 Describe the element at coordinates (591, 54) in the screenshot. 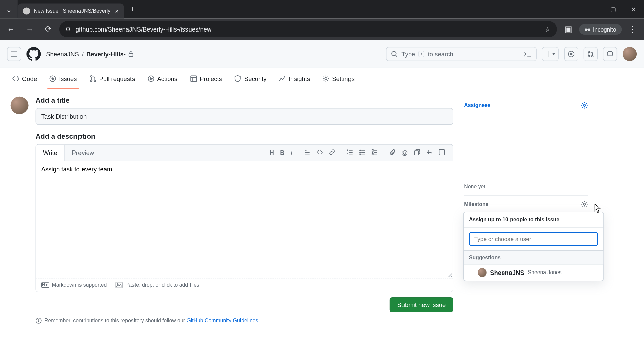

I see `pull-requests-tray-button` at that location.